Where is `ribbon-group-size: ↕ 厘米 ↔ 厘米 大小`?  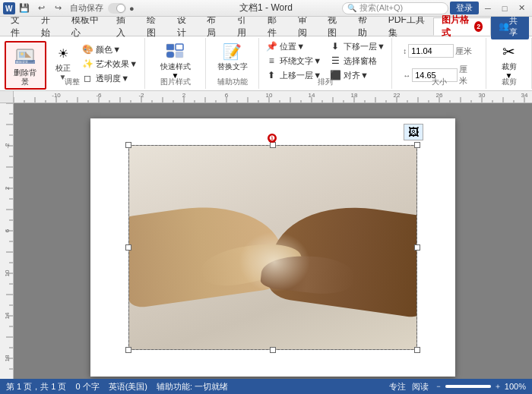 ribbon-group-size: ↕ 厘米 ↔ 厘米 大小 is located at coordinates (439, 64).